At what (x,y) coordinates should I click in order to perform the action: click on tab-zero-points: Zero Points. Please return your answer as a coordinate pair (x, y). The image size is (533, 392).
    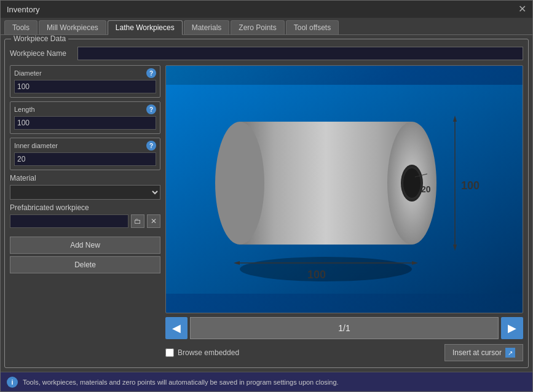
    Looking at the image, I should click on (257, 27).